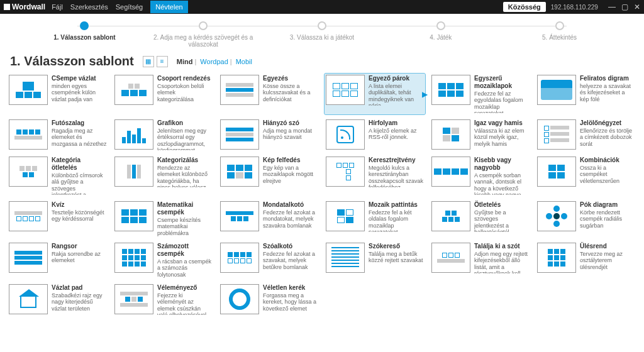 Image resolution: width=644 pixels, height=352 pixels. What do you see at coordinates (375, 260) in the screenshot?
I see `template-card: SzókeresőTalálja meg a betűk közzé rejte…` at bounding box center [375, 260].